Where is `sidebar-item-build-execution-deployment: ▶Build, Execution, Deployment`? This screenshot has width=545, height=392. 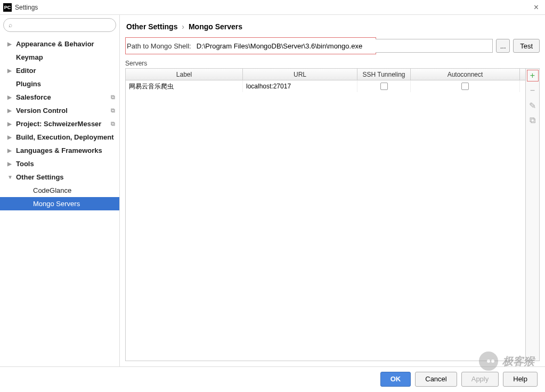 sidebar-item-build-execution-deployment: ▶Build, Execution, Deployment is located at coordinates (60, 137).